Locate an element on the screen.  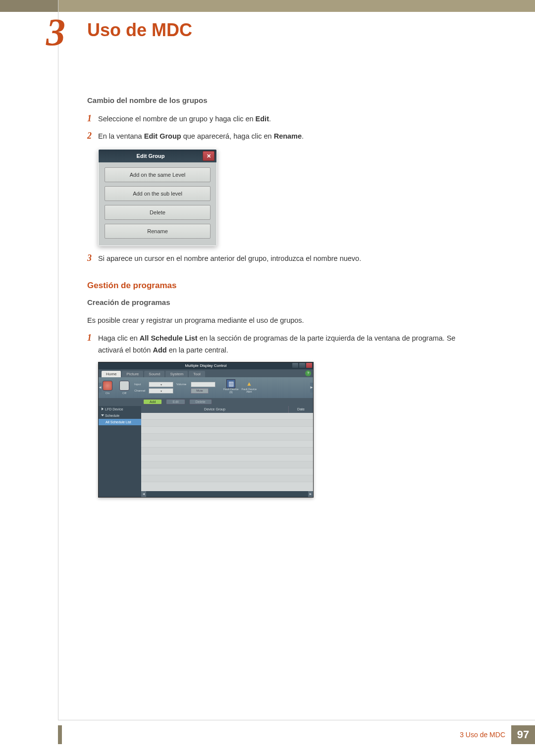
sidebar-all-schedule-list: All Schedule List is located at coordinates (120, 422).